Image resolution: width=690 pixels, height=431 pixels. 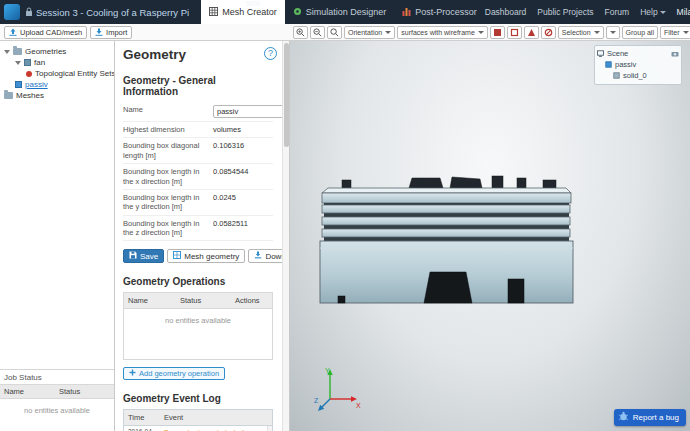 I want to click on tab-post-processor: Post-Processor, so click(x=440, y=12).